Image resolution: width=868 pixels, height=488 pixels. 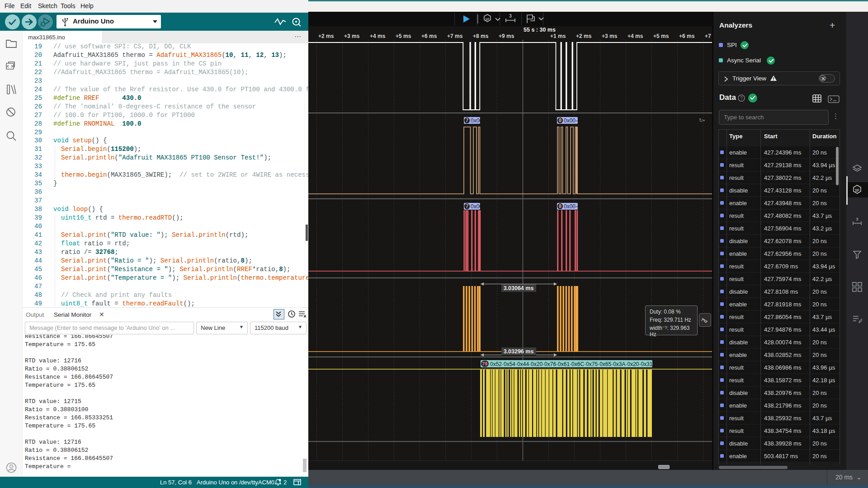 I want to click on svg-text: 55 s : 30 ms, so click(x=540, y=30).